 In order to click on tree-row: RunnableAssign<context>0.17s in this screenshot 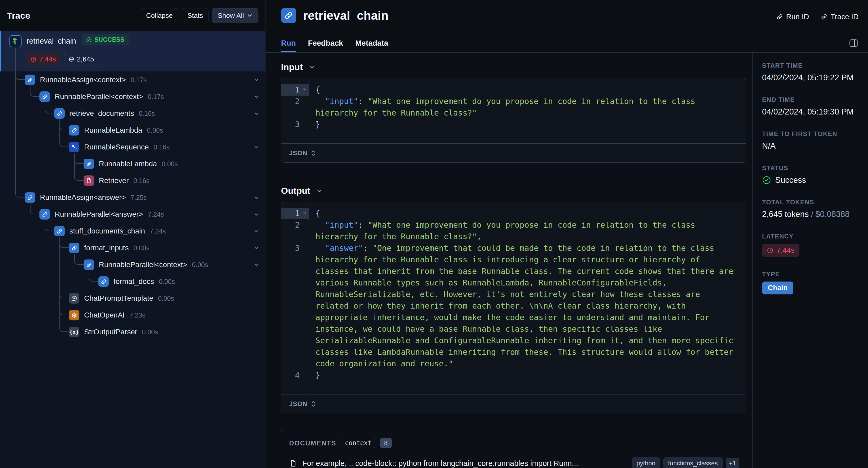, I will do `click(133, 80)`.